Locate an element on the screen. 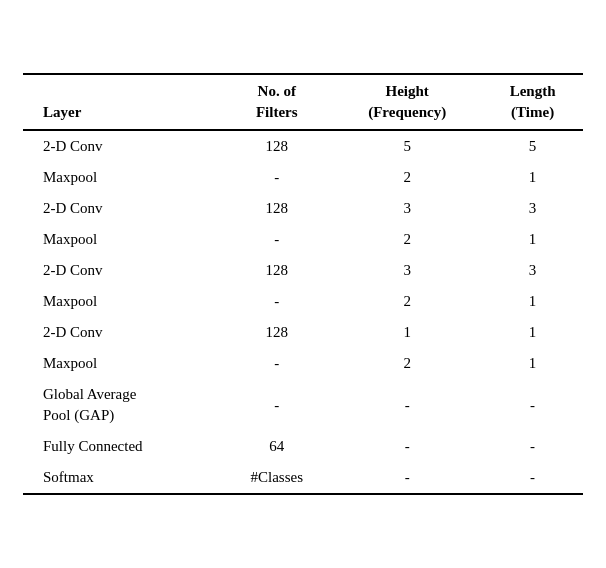 Image resolution: width=606 pixels, height=568 pixels. table-row: Fully Connected64-- is located at coordinates (303, 446).